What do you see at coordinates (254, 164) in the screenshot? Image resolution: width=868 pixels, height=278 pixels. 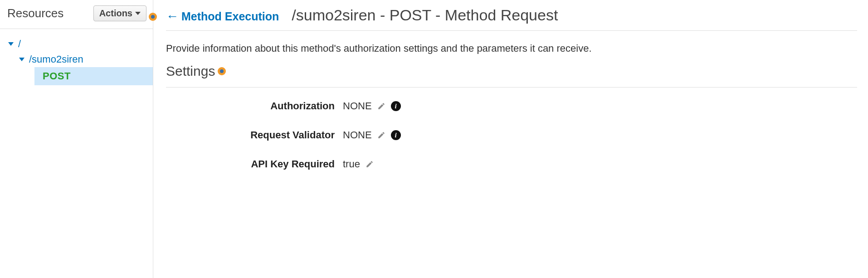 I see `setting-label-api-key-required: API Key Required` at bounding box center [254, 164].